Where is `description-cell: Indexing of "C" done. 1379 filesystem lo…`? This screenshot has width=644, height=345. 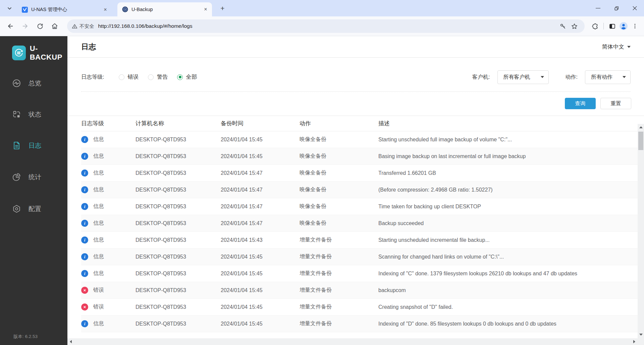
description-cell: Indexing of "C" done. 1379 filesystem lo… is located at coordinates (511, 274).